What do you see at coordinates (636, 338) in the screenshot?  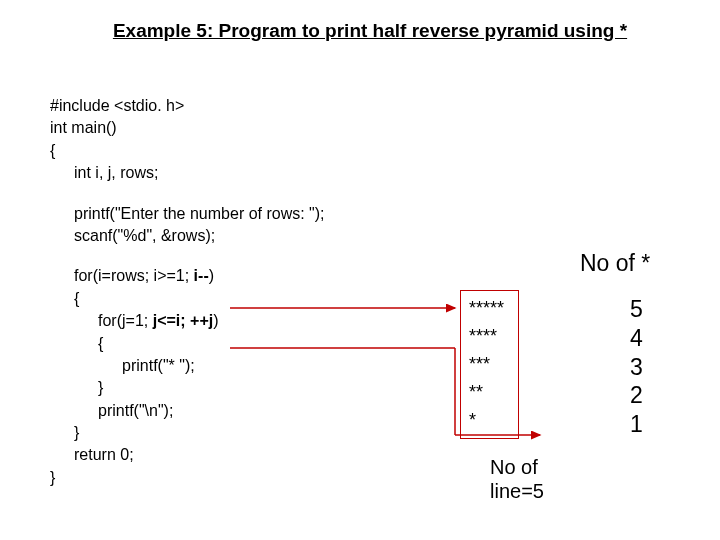 I see `count: 4` at bounding box center [636, 338].